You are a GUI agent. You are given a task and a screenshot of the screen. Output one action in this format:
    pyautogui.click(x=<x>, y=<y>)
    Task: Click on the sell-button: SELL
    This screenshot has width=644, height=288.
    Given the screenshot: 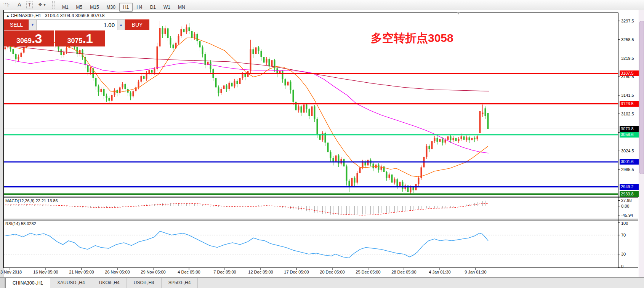 What is the action you would take?
    pyautogui.click(x=16, y=25)
    